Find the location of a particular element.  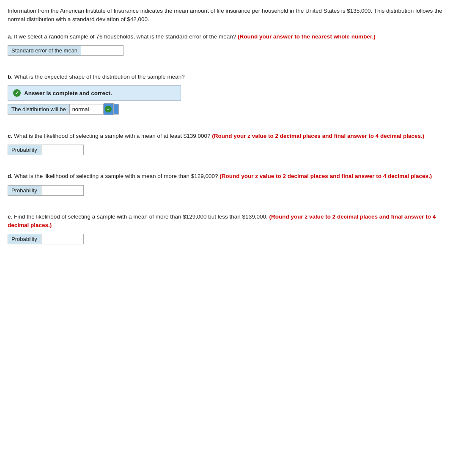

prob-d-input is located at coordinates (63, 190).